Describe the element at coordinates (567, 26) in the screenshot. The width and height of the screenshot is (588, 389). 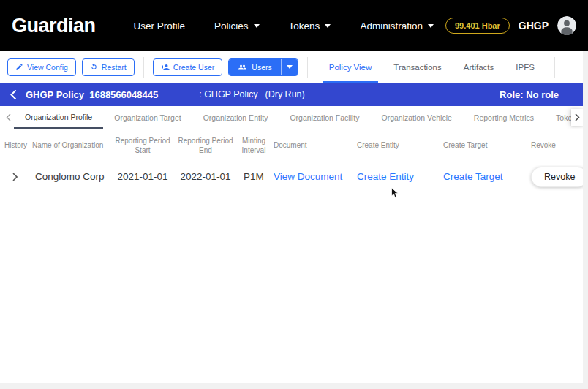
I see `avatar` at that location.